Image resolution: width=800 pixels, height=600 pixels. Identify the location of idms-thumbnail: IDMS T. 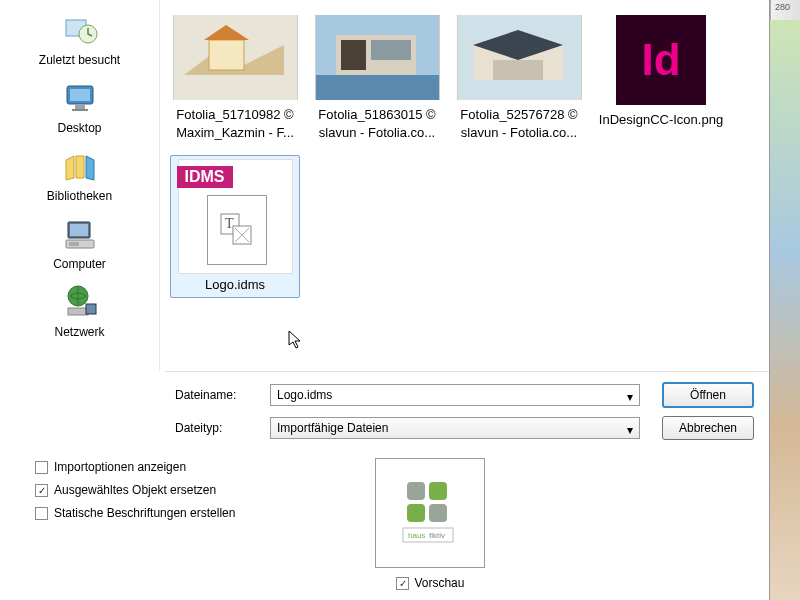
(236, 216).